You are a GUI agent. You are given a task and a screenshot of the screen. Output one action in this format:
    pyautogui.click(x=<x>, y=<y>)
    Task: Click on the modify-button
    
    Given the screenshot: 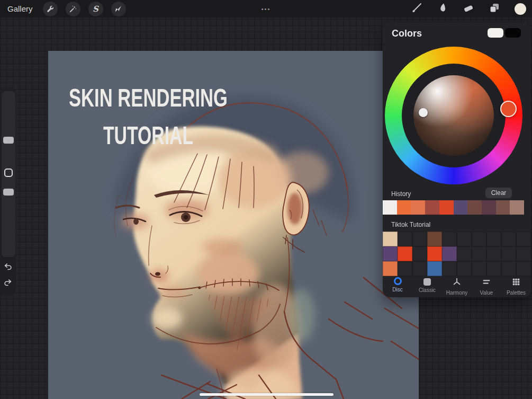 What is the action you would take?
    pyautogui.click(x=8, y=173)
    